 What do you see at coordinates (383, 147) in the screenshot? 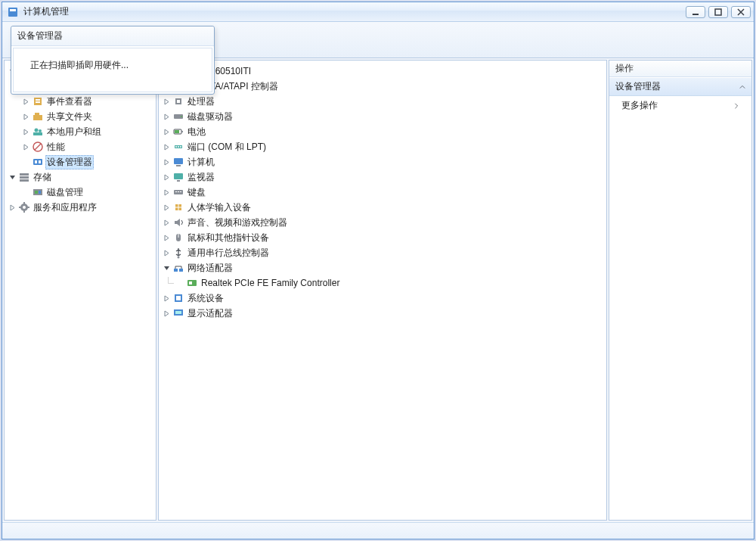
I see `tree-item: 端口 (COM 和 LPT)` at bounding box center [383, 147].